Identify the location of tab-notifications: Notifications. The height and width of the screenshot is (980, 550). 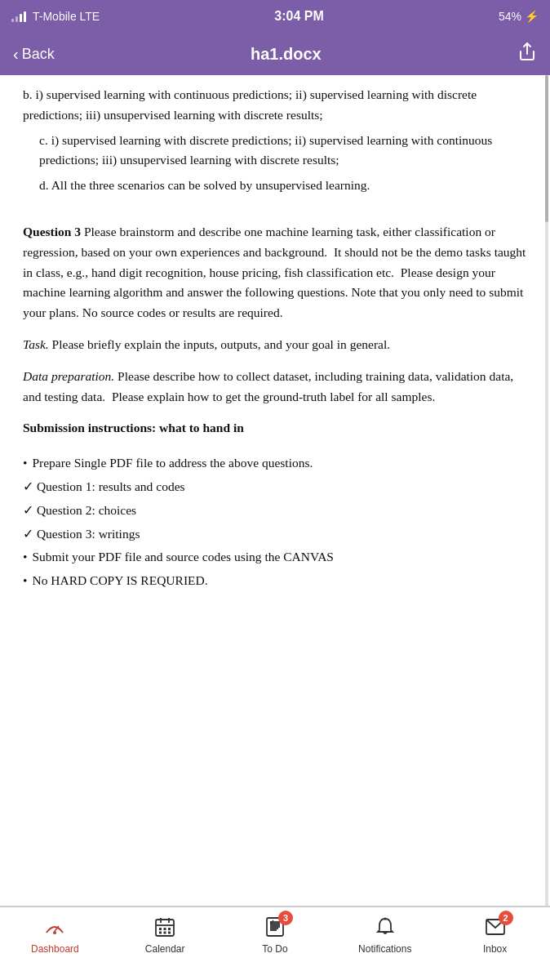
(385, 934).